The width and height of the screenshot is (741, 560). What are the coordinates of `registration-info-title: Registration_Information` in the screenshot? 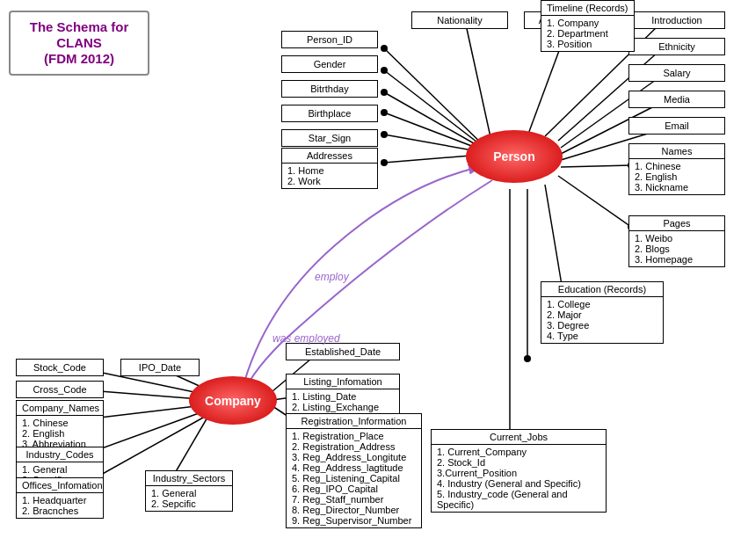 It's located at (353, 422).